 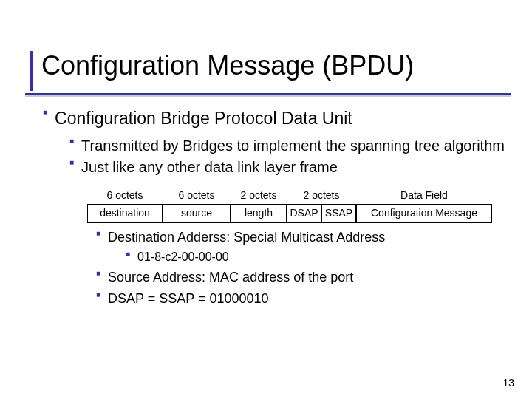 I want to click on bullet-level3: ■ Destination Adderss: Special Multicast…, so click(x=303, y=238).